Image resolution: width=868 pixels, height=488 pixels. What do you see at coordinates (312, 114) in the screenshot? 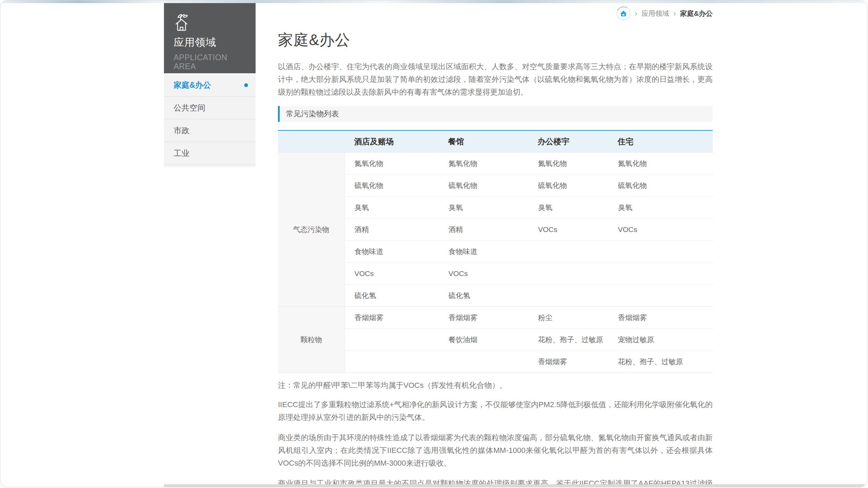
I see `section-title: 常见污染物列表` at bounding box center [312, 114].